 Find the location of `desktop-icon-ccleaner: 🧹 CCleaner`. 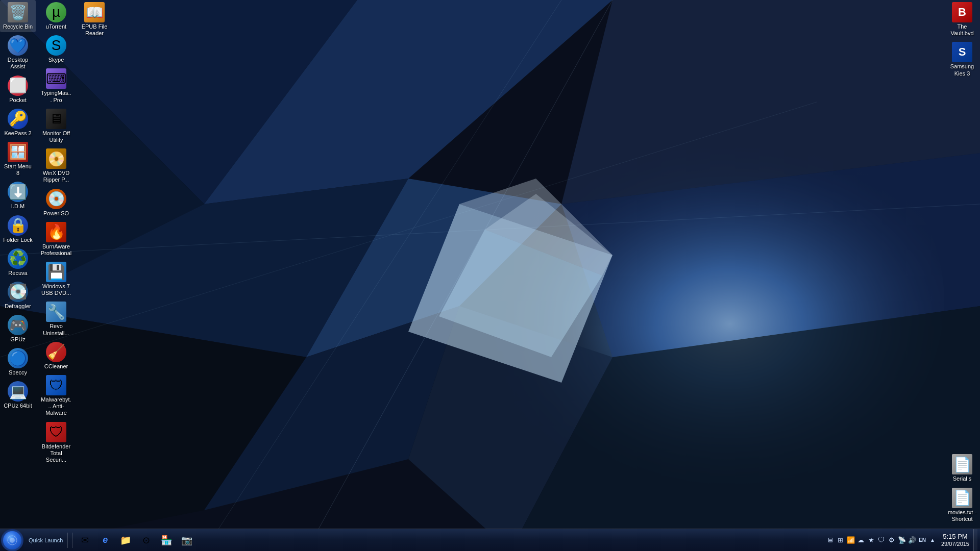

desktop-icon-ccleaner: 🧹 CCleaner is located at coordinates (56, 356).